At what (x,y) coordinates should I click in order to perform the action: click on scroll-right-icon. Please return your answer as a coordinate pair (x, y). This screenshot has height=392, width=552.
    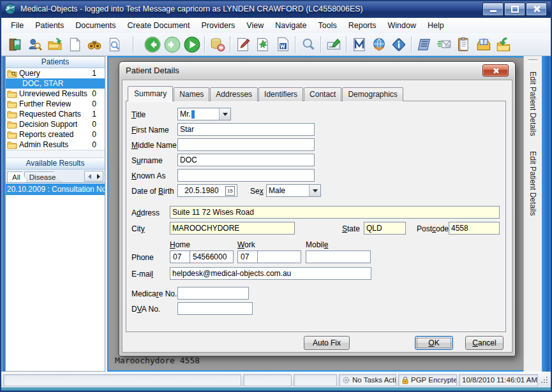
    Looking at the image, I should click on (98, 176).